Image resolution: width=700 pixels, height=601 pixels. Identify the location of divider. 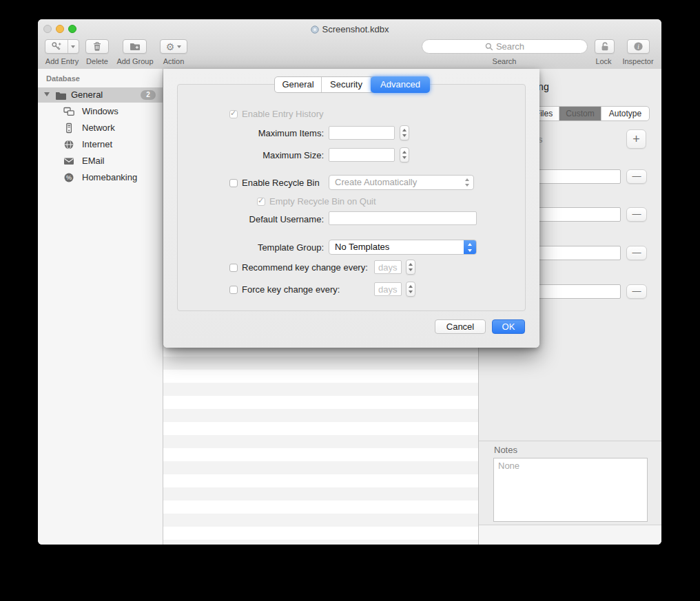
(570, 441).